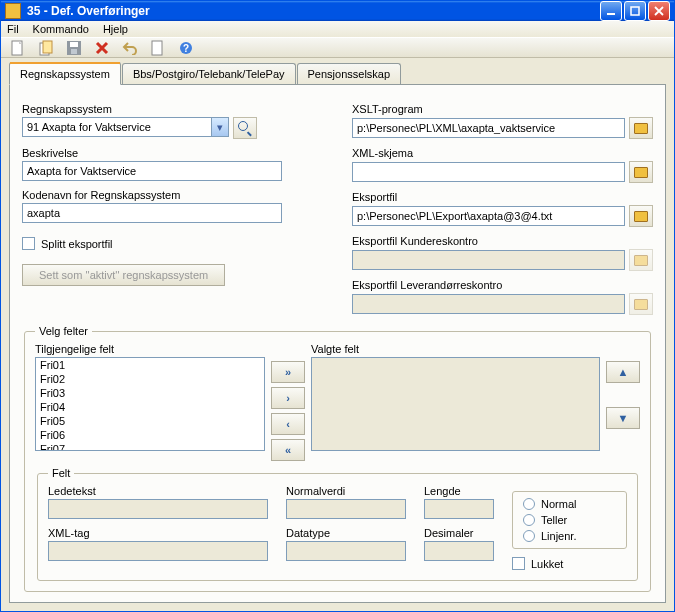 Image resolution: width=675 pixels, height=612 pixels. I want to click on move-all-left-button: «, so click(288, 450).